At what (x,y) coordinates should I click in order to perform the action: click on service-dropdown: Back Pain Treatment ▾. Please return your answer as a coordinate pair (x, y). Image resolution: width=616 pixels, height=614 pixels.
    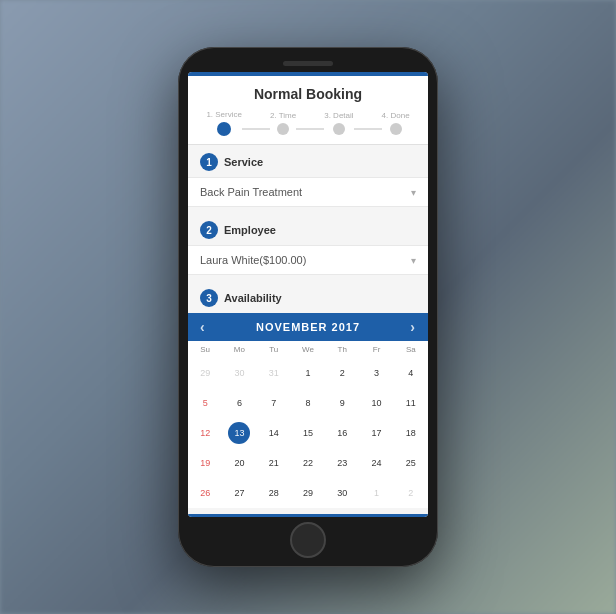
    Looking at the image, I should click on (308, 192).